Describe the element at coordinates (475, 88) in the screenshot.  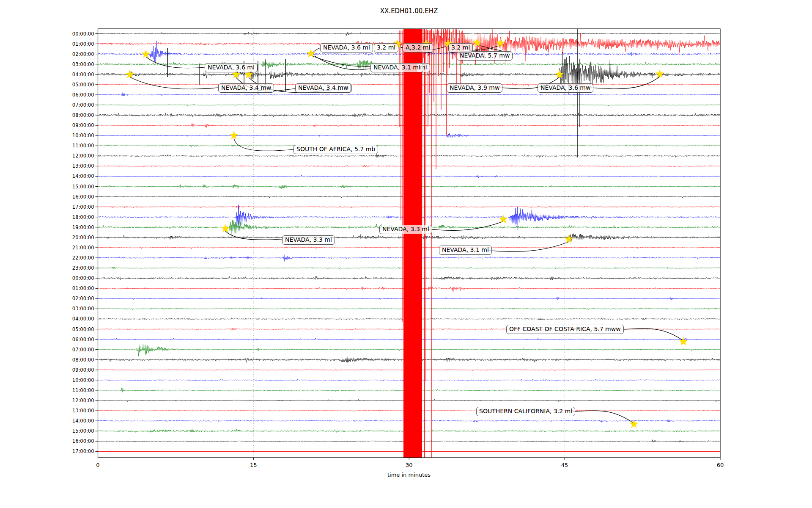
I see `event-label: NEVADA, 3.9 mw` at that location.